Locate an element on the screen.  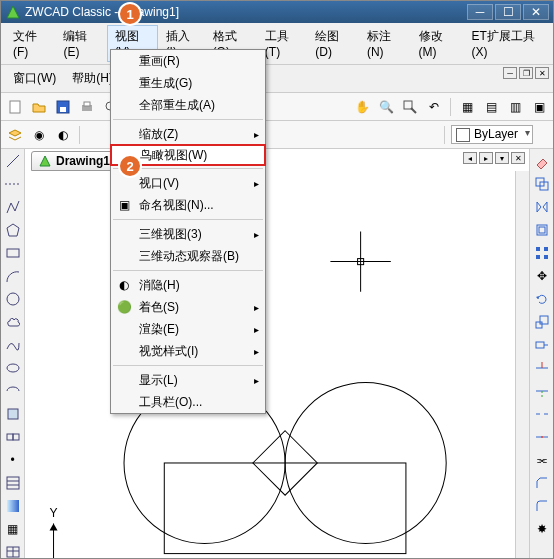
menu-item-visualstyle: 视觉样式(I)▸ is located at coordinates (188, 351).